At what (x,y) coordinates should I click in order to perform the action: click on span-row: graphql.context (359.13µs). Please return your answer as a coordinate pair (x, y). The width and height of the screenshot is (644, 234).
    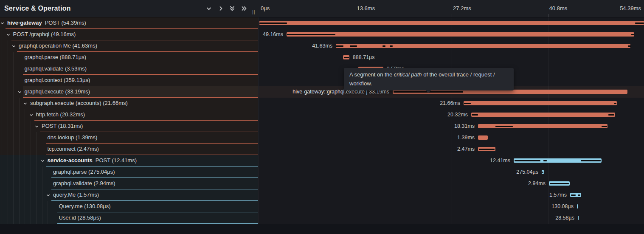
    Looking at the image, I should click on (129, 81).